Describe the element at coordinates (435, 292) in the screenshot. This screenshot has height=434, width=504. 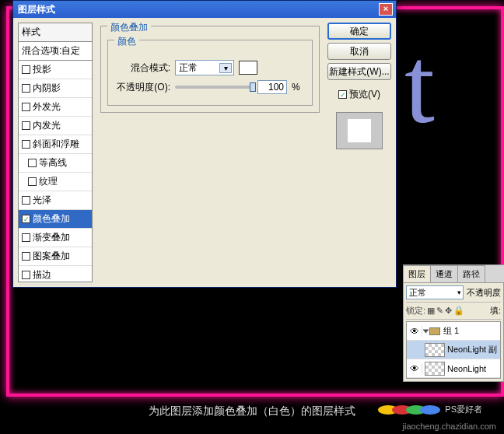
I see `layer-blend-select: 正常` at that location.